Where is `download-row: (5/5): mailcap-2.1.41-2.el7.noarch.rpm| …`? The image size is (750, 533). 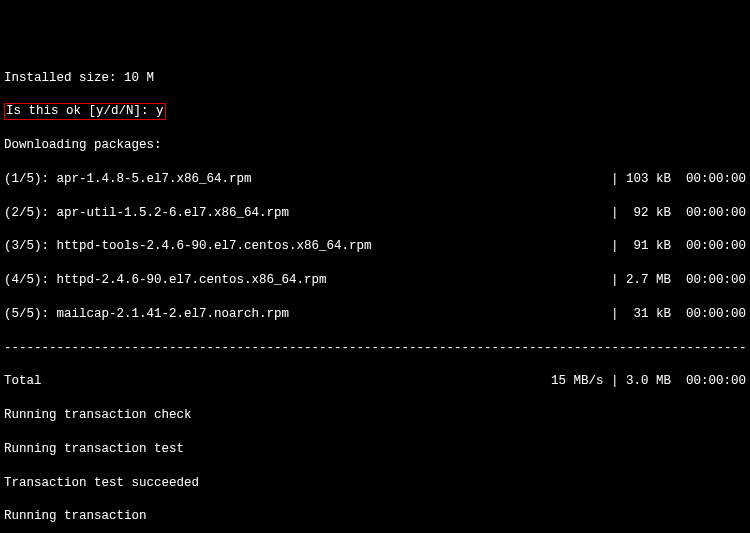
download-row: (5/5): mailcap-2.1.41-2.el7.noarch.rpm| … is located at coordinates (375, 314).